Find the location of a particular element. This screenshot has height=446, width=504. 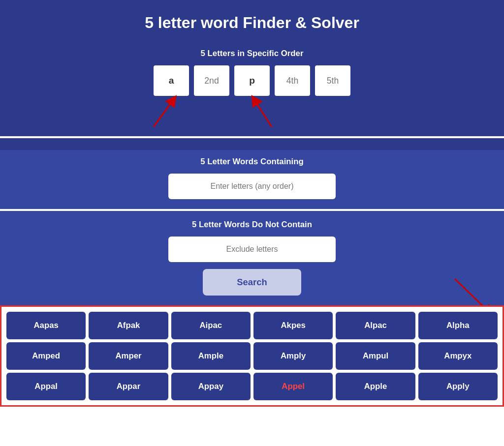

word-button: Aipac is located at coordinates (211, 326).